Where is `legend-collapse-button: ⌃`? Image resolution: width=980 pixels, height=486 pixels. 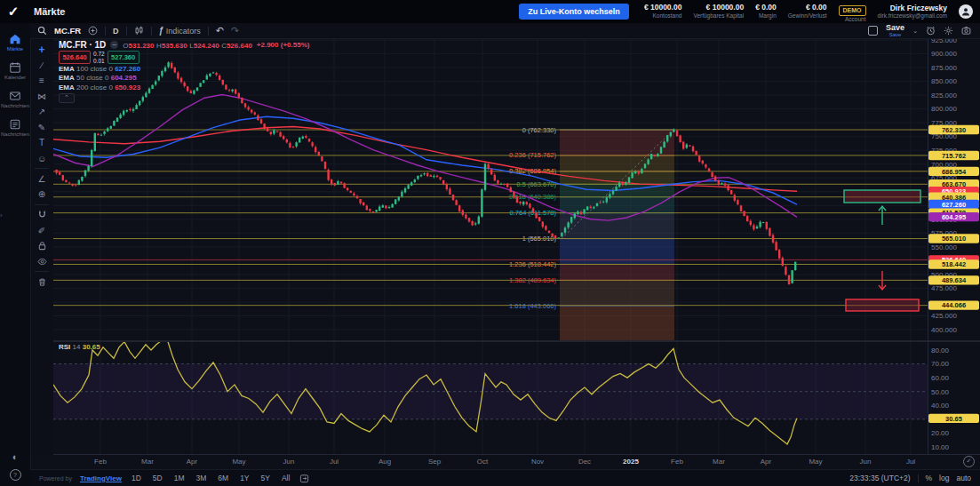
legend-collapse-button: ⌃ is located at coordinates (67, 98).